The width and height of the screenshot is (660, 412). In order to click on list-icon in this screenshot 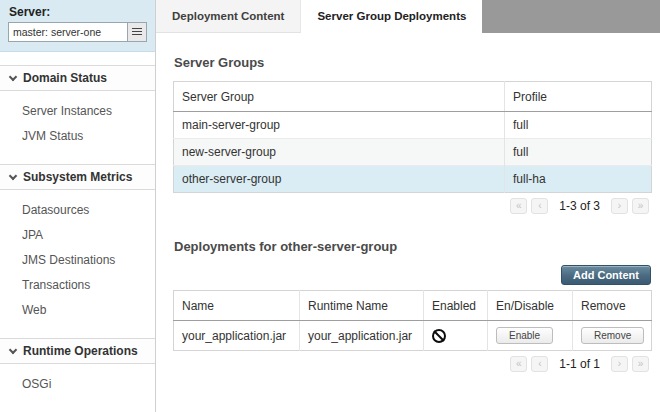, I will do `click(137, 32)`.